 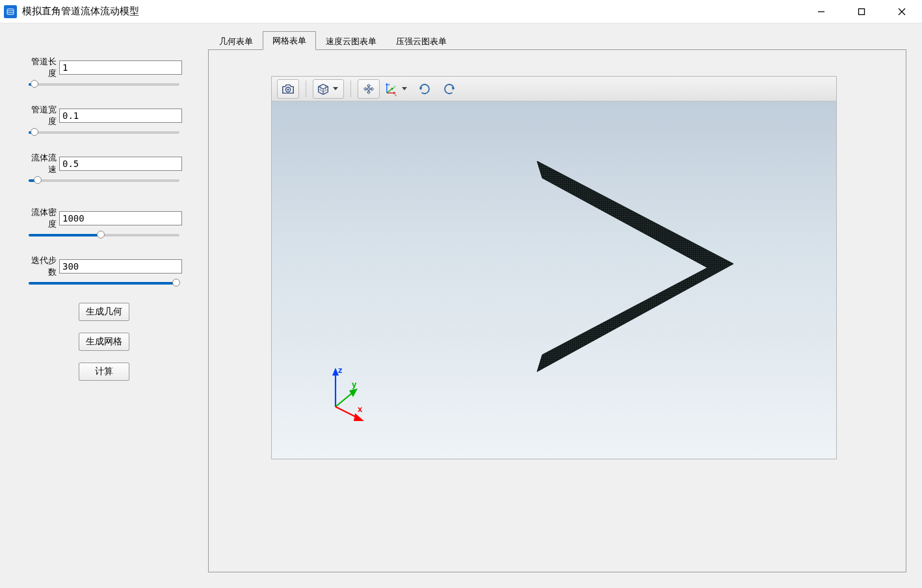 What do you see at coordinates (104, 342) in the screenshot?
I see `generate-mesh-button: 生成网格` at bounding box center [104, 342].